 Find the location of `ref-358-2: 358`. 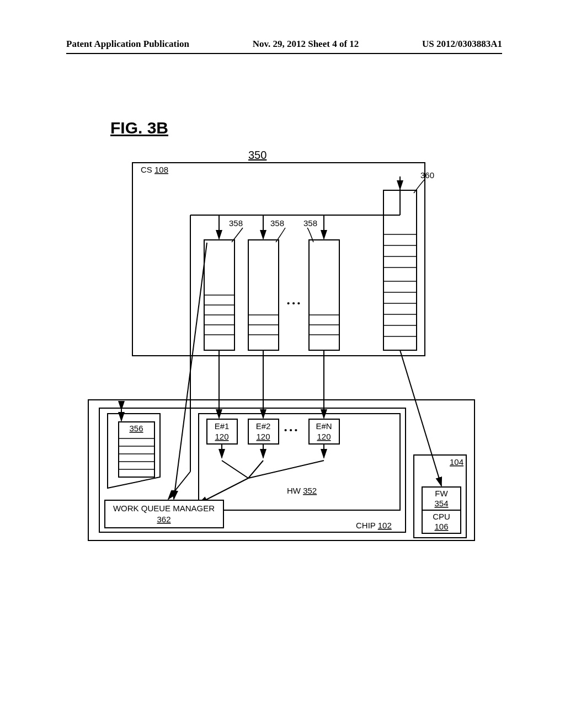

ref-358-2: 358 is located at coordinates (277, 223).